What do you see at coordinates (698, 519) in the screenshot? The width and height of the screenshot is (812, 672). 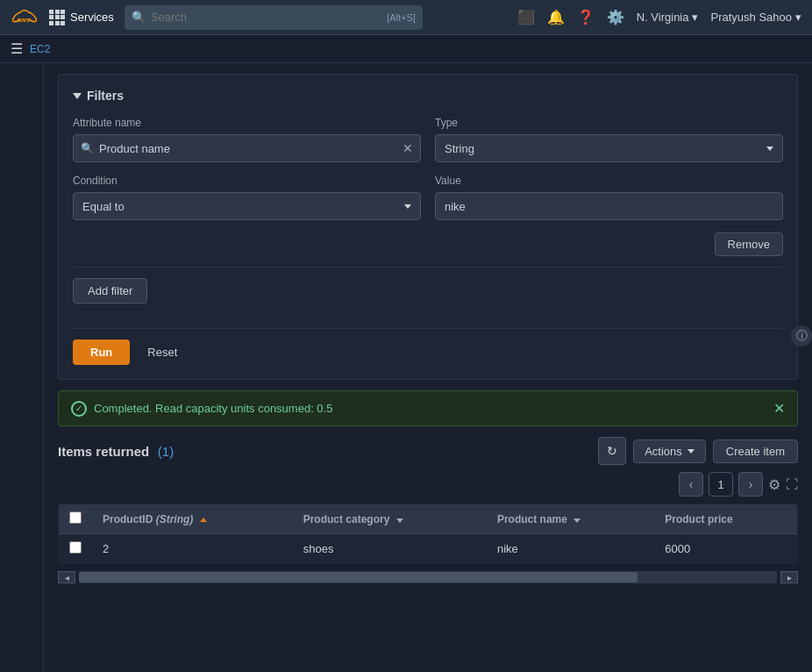 I see `header-price-label: Product price` at bounding box center [698, 519].